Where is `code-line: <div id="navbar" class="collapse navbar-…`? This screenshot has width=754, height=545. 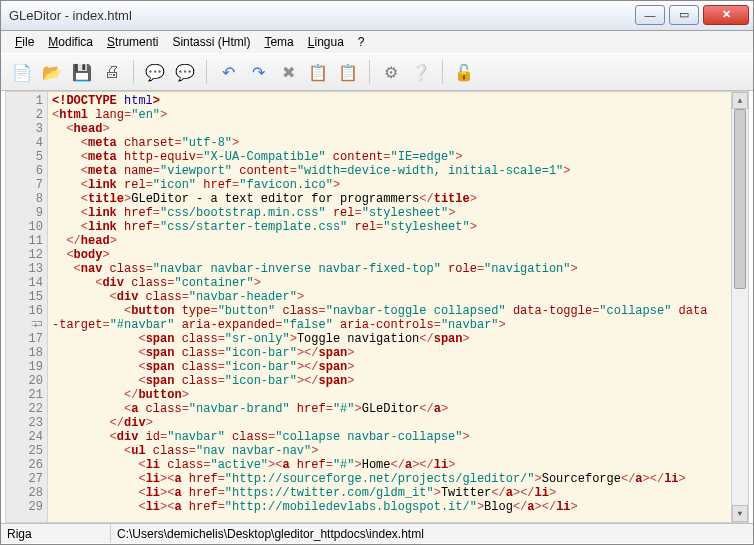 code-line: <div id="navbar" class="collapse navbar-… is located at coordinates (390, 437).